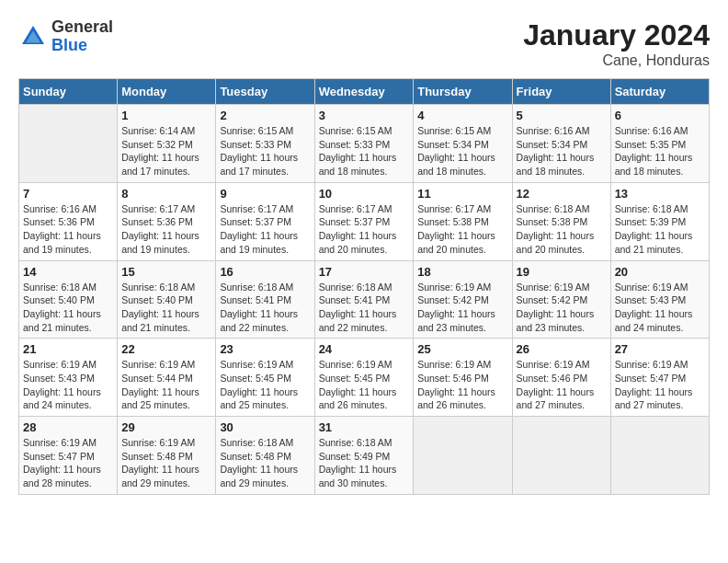 Image resolution: width=728 pixels, height=563 pixels. I want to click on logo-icon, so click(33, 37).